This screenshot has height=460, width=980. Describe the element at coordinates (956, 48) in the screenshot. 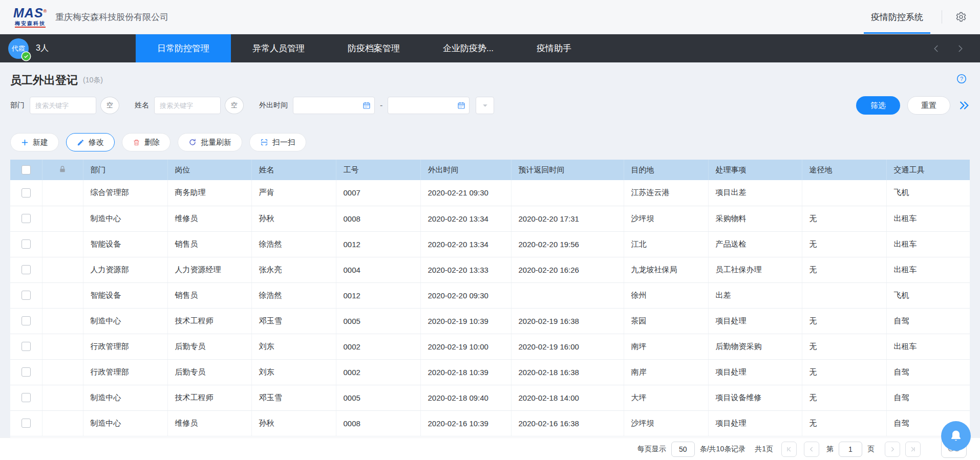

I see `nav-arrows` at that location.